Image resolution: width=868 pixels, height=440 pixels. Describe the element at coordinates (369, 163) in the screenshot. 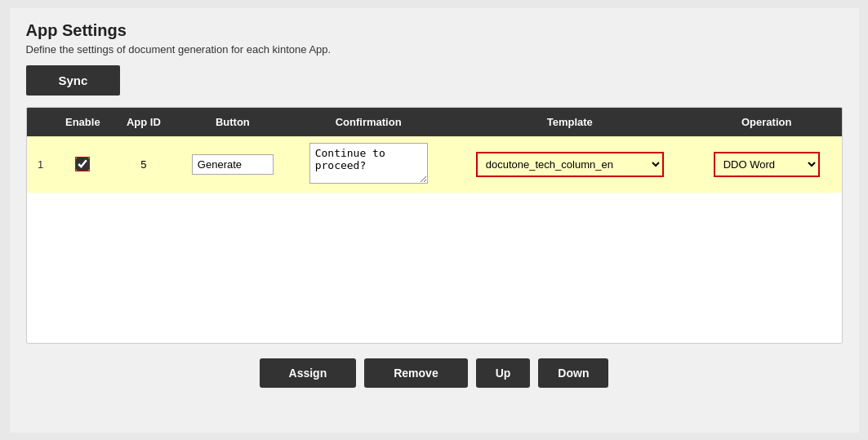

I see `confirmation-textarea: Continue to proceed?` at that location.